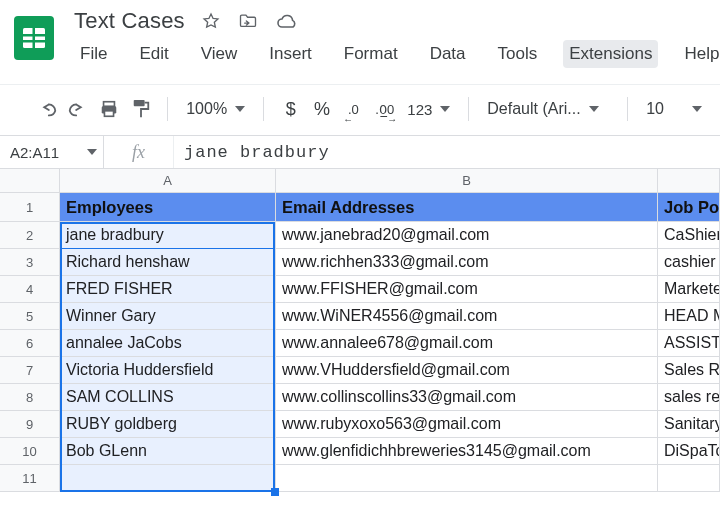  What do you see at coordinates (610, 54) in the screenshot?
I see `menu-extensions: Extensions` at bounding box center [610, 54].